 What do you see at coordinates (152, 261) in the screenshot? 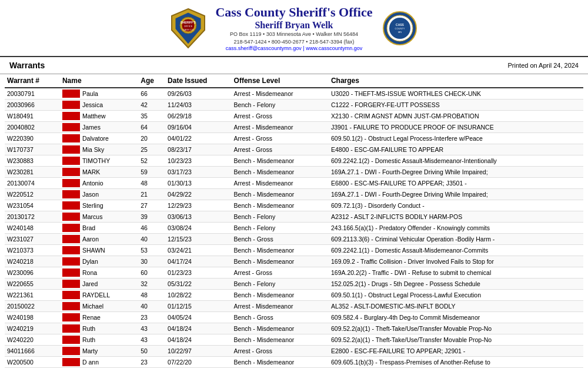
I see `cell-age: 30` at bounding box center [152, 261].